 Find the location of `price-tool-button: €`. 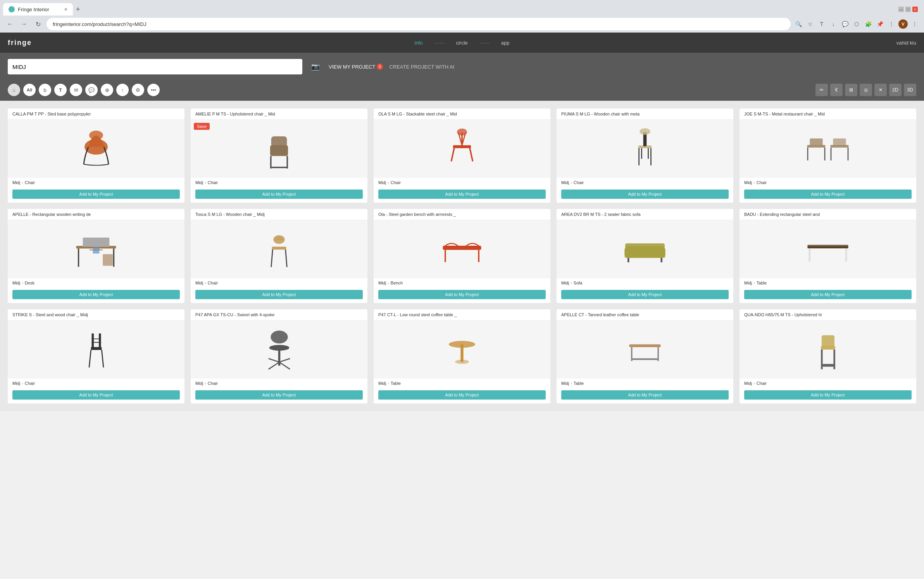

price-tool-button: € is located at coordinates (836, 90).